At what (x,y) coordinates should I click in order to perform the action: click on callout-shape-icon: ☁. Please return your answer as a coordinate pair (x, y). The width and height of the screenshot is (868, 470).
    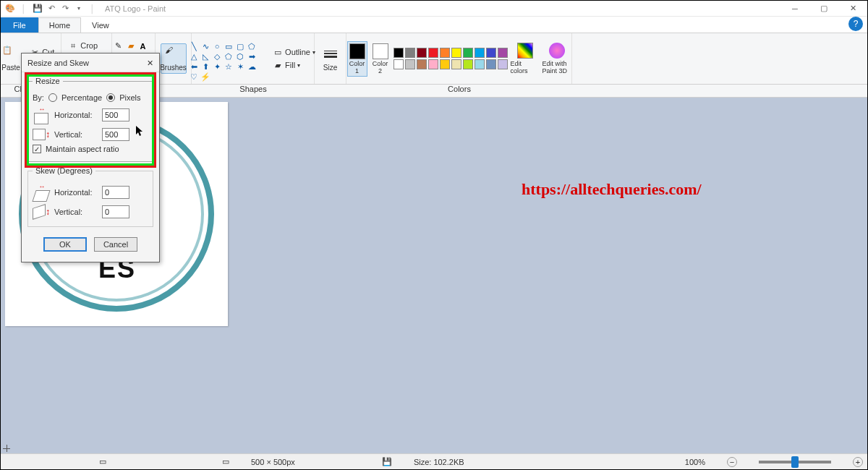
    Looking at the image, I should click on (252, 67).